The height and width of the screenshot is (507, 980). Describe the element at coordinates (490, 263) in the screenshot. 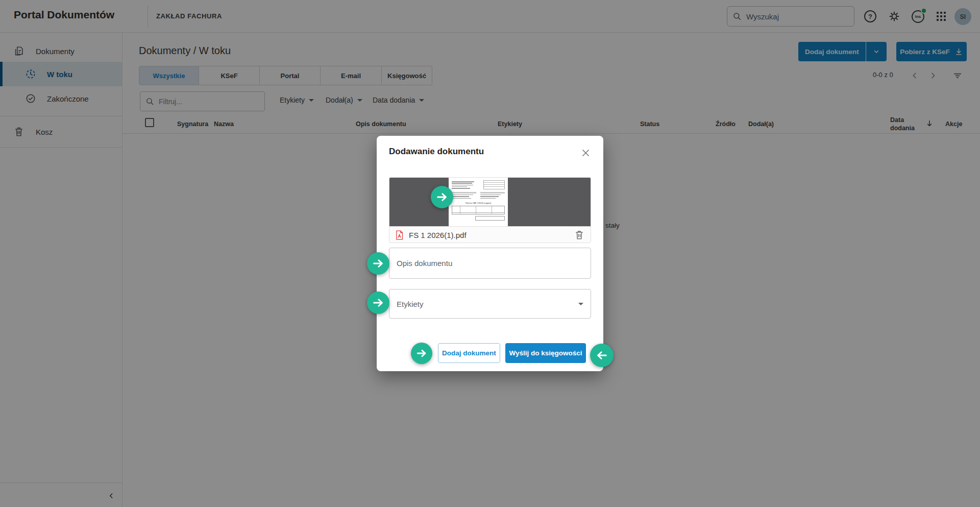

I see `description-placeholder: Opis dokumentu` at that location.